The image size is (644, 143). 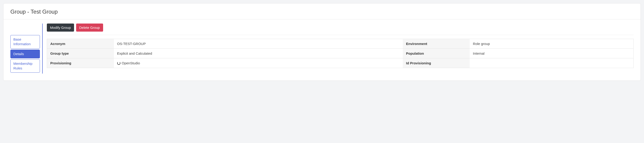 I want to click on label-id-provisioning: Id Provisioning, so click(x=436, y=63).